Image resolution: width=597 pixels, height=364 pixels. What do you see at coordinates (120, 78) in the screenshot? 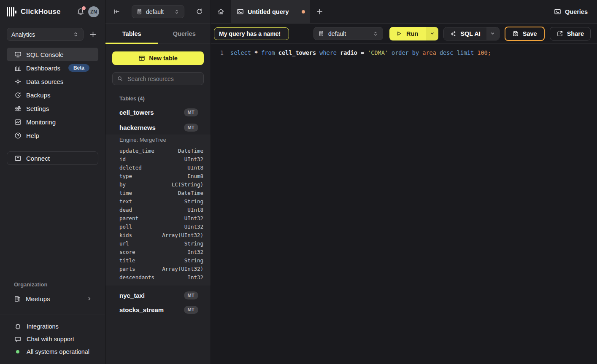
I see `search-icon` at bounding box center [120, 78].